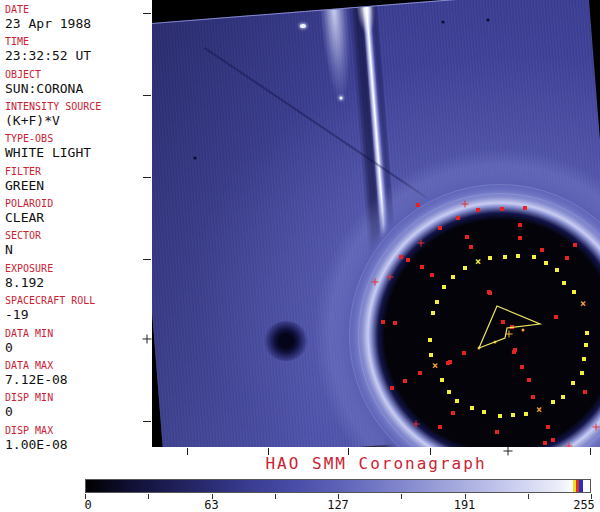 This screenshot has height=512, width=600. What do you see at coordinates (48, 139) in the screenshot?
I see `field-label: TYPE-OBS` at bounding box center [48, 139].